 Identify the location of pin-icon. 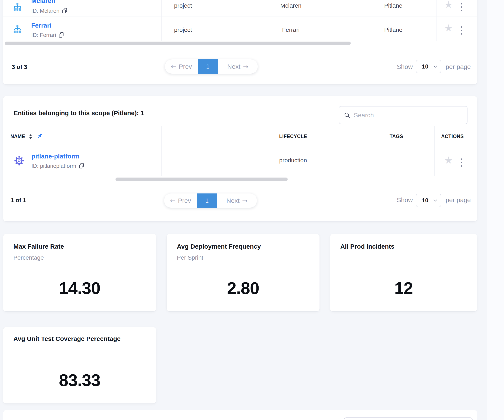
(40, 136).